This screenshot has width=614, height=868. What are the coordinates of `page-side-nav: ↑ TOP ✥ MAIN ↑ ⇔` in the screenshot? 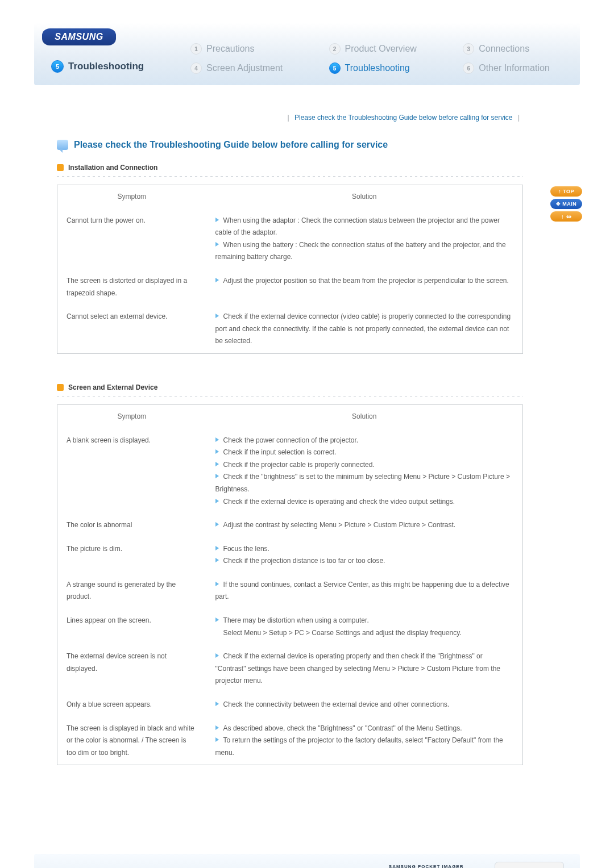 It's located at (566, 204).